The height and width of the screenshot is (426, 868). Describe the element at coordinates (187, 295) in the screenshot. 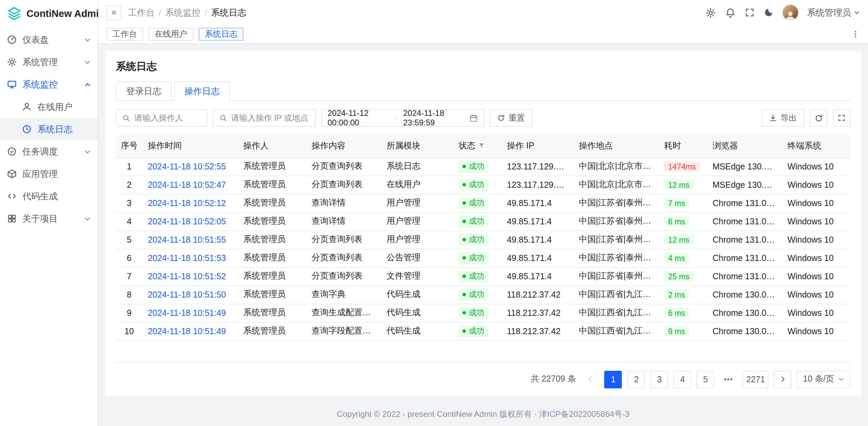

I see `time-link: 2024-11-18 10:51:50` at that location.